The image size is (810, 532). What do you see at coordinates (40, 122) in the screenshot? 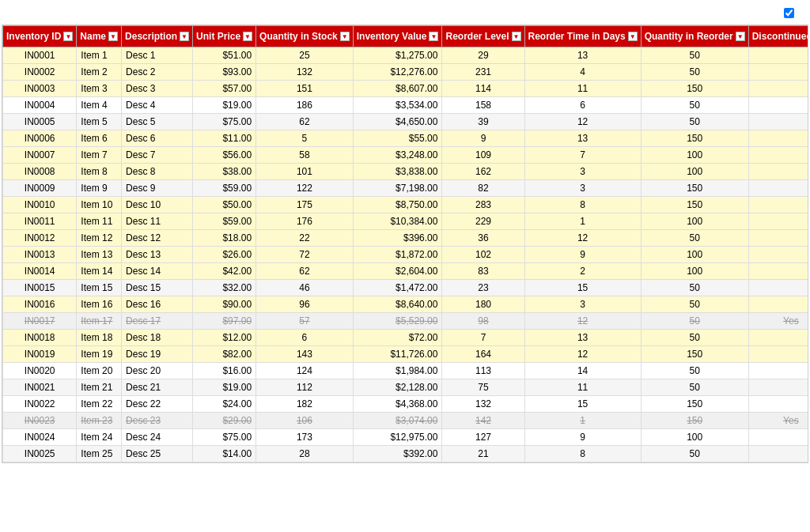
I see `cell-id: IN0005` at bounding box center [40, 122].